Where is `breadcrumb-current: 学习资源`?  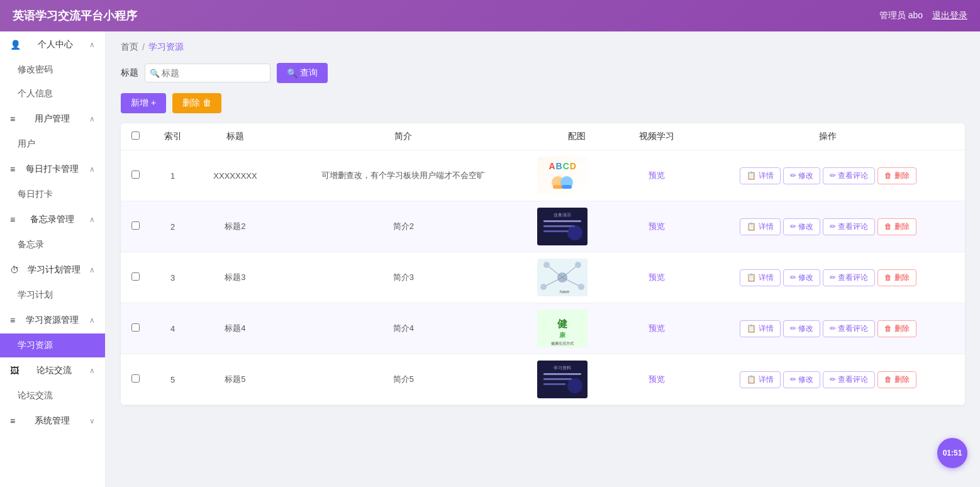 breadcrumb-current: 学习资源 is located at coordinates (166, 47).